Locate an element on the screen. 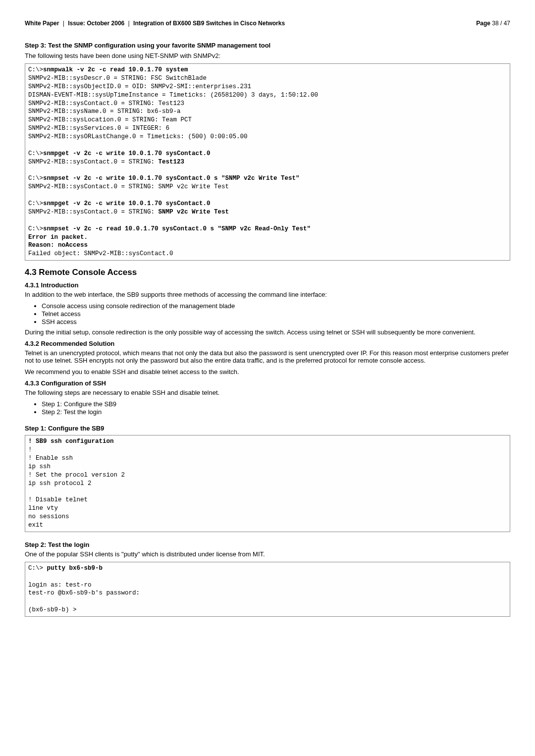  bullet-step2: Step 2: Test the login is located at coordinates (276, 412).